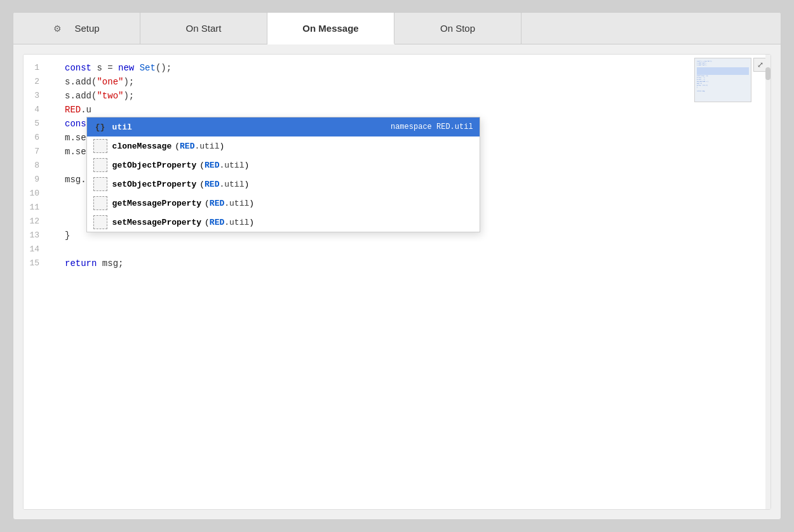  What do you see at coordinates (331, 29) in the screenshot?
I see `tab-on-message: On Message` at bounding box center [331, 29].